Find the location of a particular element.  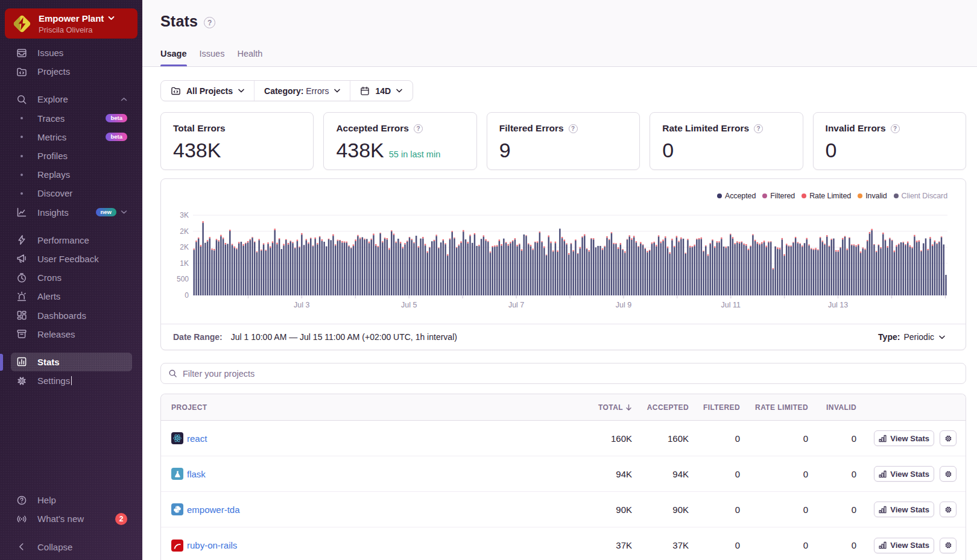

svg-text: Jul 11 is located at coordinates (731, 305).